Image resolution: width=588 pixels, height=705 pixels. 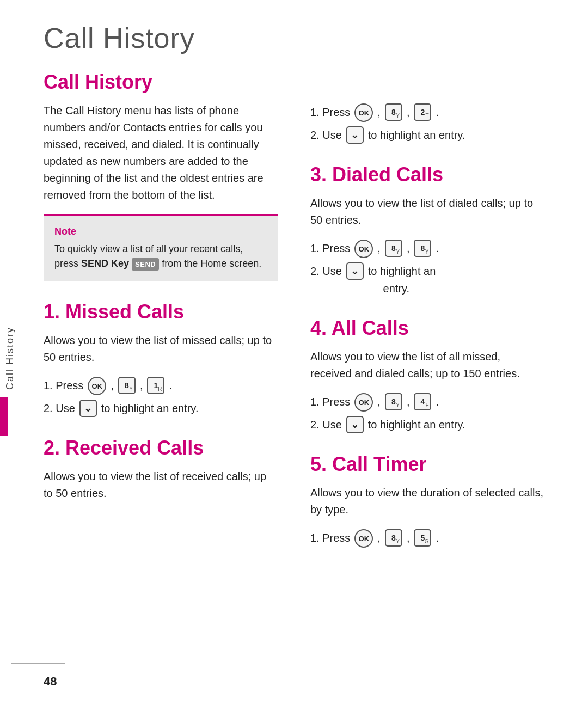 I want to click on received-calls-section: 2. Received Calls Allows you to view the…, so click(x=161, y=469).